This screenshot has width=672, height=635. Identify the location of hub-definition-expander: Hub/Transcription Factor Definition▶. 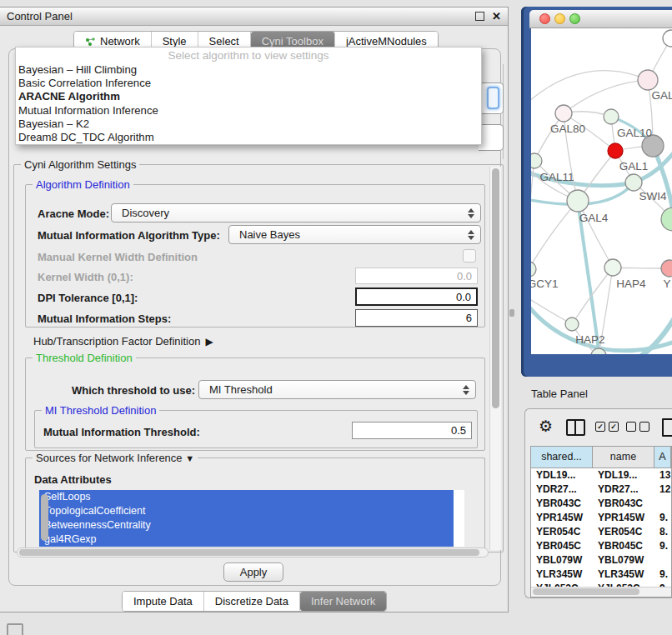
(123, 342).